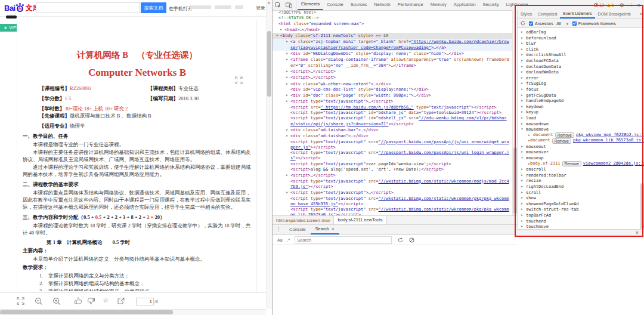 This screenshot has height=315, width=644. I want to click on scroll-up-arrow: ▲, so click(269, 2).